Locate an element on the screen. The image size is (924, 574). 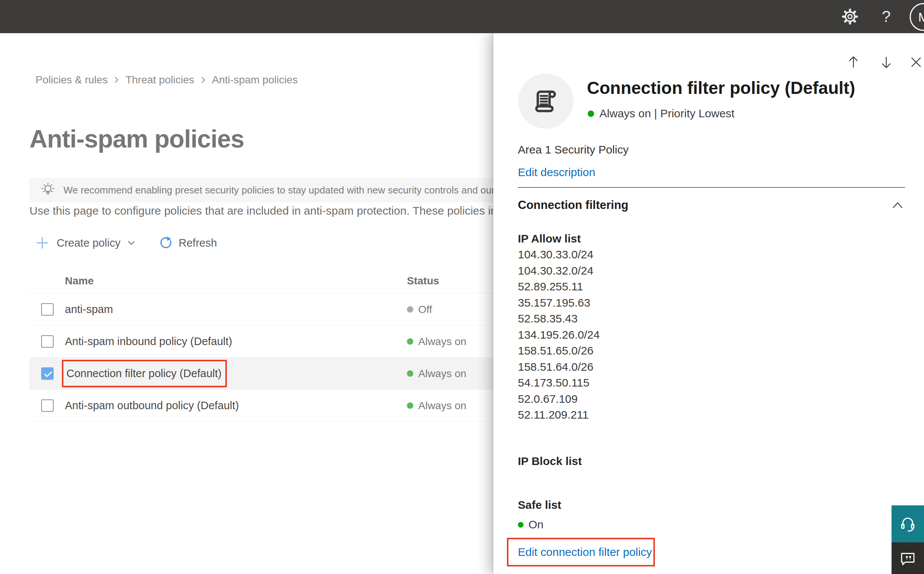
policy-description: Area 1 Security Policy is located at coordinates (573, 150).